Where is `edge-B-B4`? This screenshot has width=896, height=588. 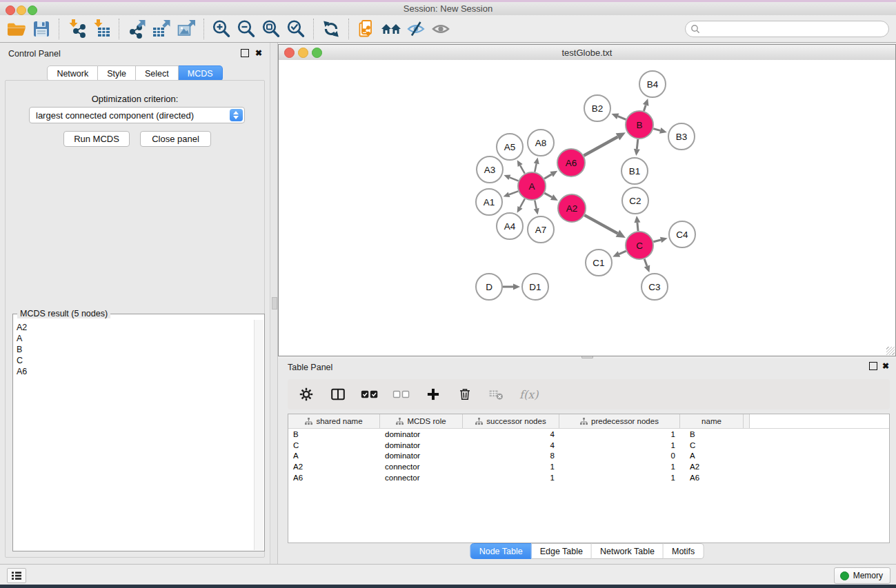 edge-B-B4 is located at coordinates (646, 105).